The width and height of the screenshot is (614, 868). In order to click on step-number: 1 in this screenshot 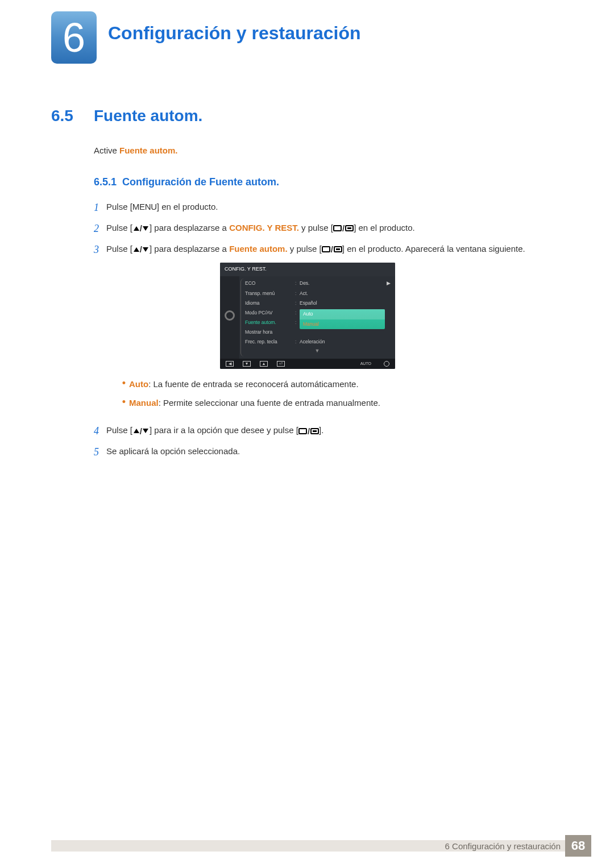, I will do `click(100, 208)`.